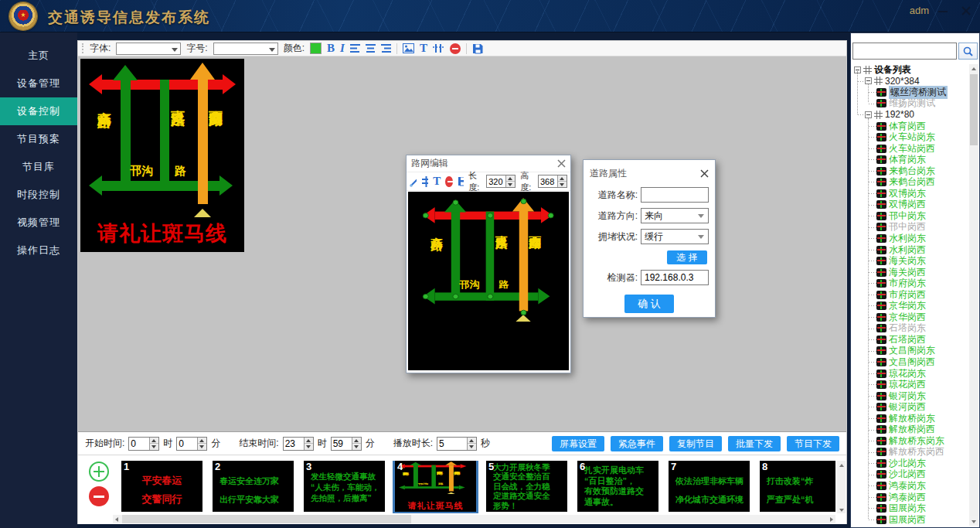  Describe the element at coordinates (675, 216) in the screenshot. I see `road-direction-select: 来向` at that location.